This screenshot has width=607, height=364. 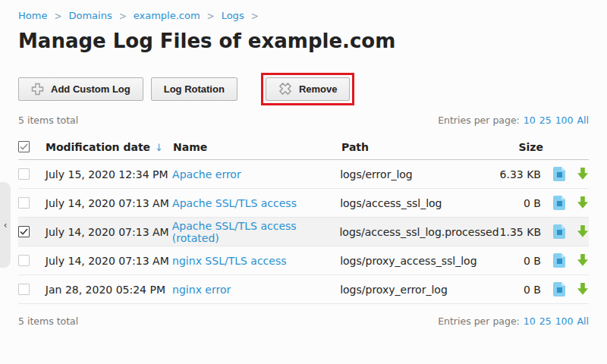 I want to click on path-cell: logs/proxy_access_ssl_log, so click(x=414, y=261).